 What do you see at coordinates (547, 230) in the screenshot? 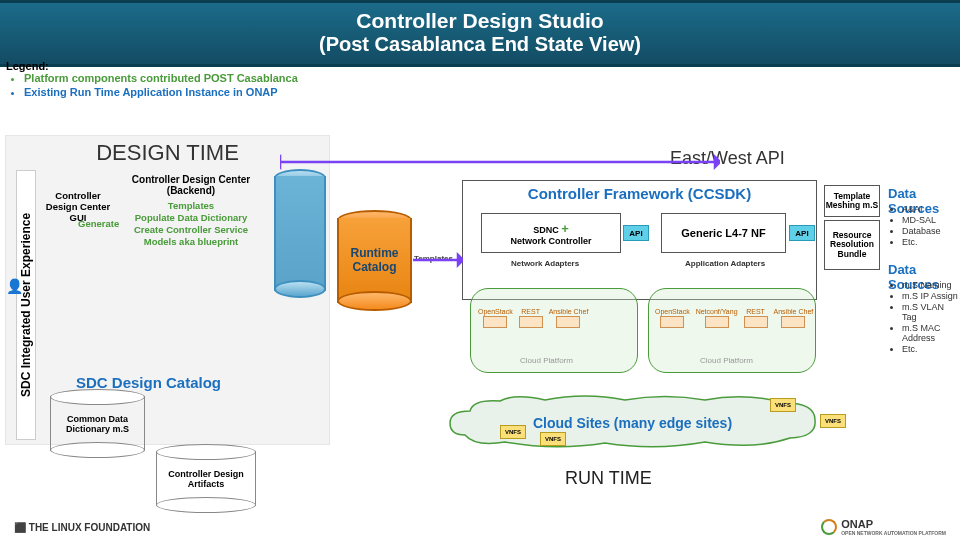
I see `sdnc-name: SDNC` at bounding box center [547, 230].